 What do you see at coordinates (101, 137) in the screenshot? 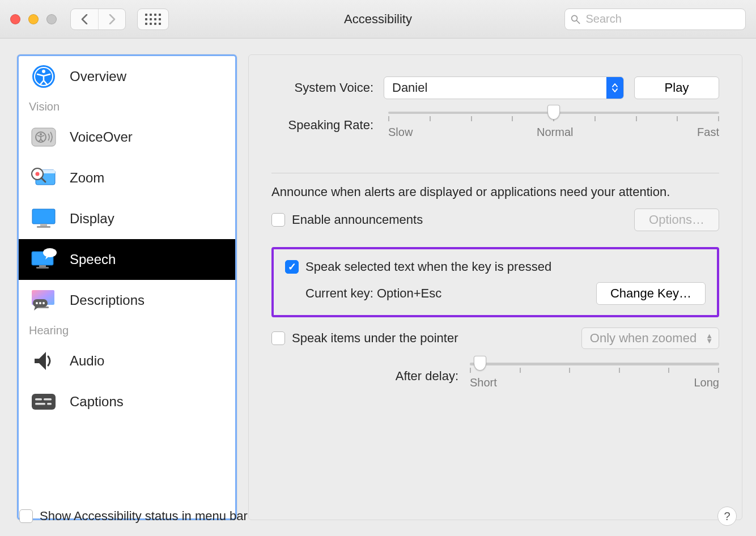
I see `sidebar-item-label: VoiceOver` at bounding box center [101, 137].